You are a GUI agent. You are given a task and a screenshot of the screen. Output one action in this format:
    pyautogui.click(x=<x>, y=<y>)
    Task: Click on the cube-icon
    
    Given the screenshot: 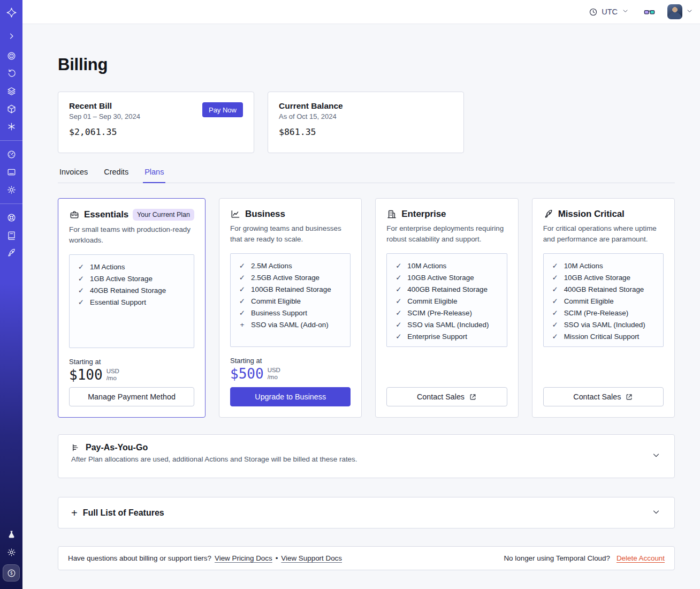 What is the action you would take?
    pyautogui.click(x=12, y=109)
    